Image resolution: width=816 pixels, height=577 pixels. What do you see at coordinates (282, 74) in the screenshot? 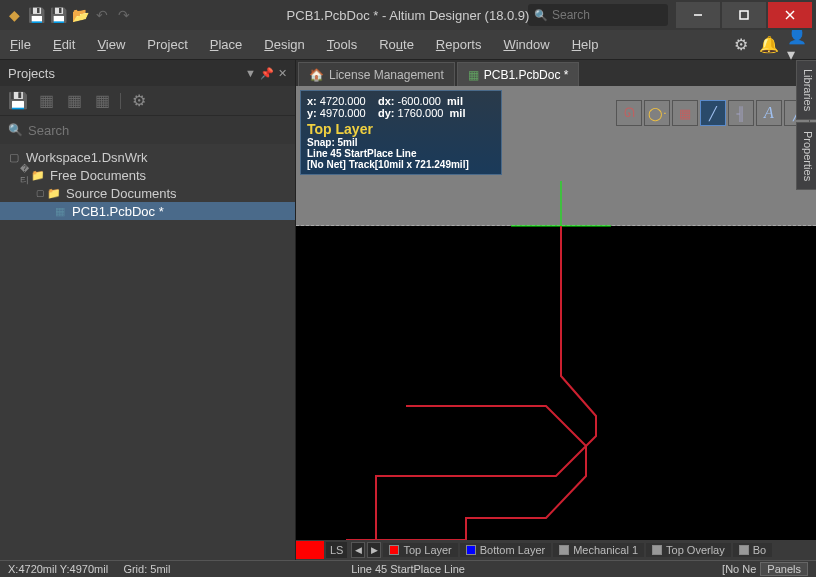
I see `panel-close-icon: ✕` at bounding box center [282, 74].